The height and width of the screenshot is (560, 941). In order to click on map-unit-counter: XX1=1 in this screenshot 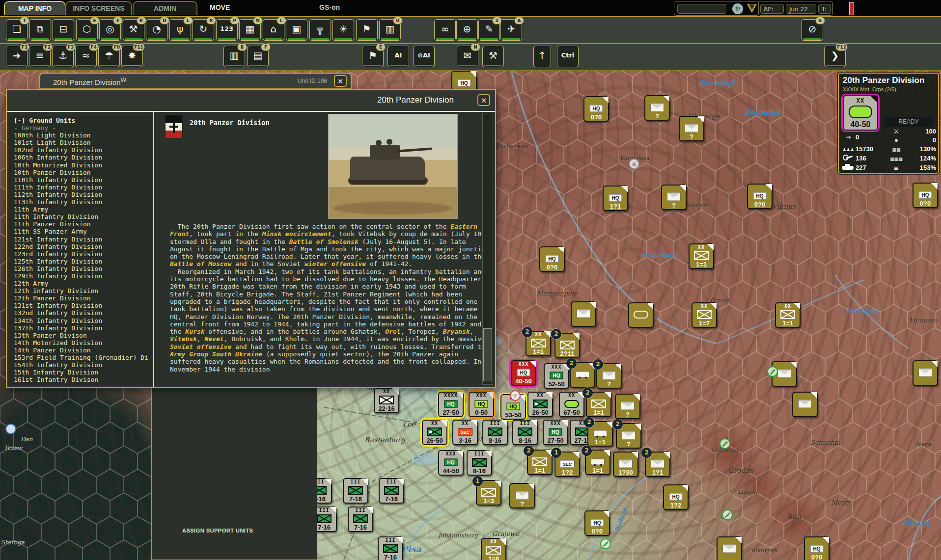, I will do `click(701, 256)`.